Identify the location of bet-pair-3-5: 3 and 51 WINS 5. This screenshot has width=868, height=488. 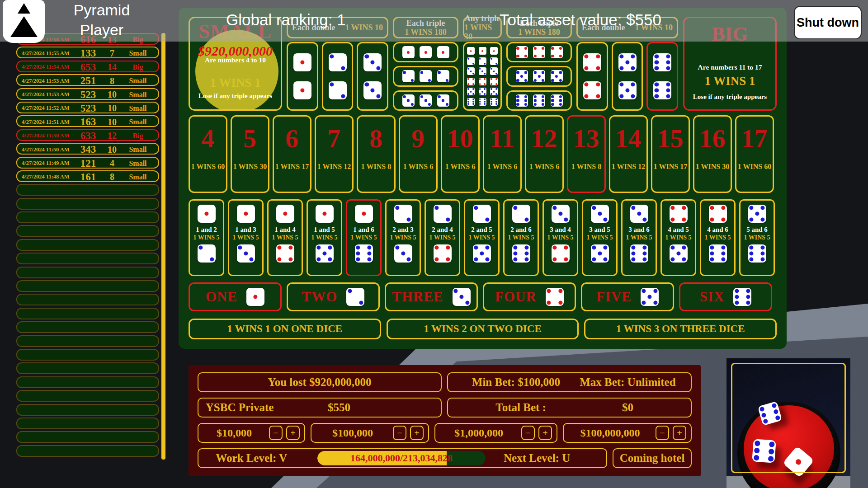
(599, 238).